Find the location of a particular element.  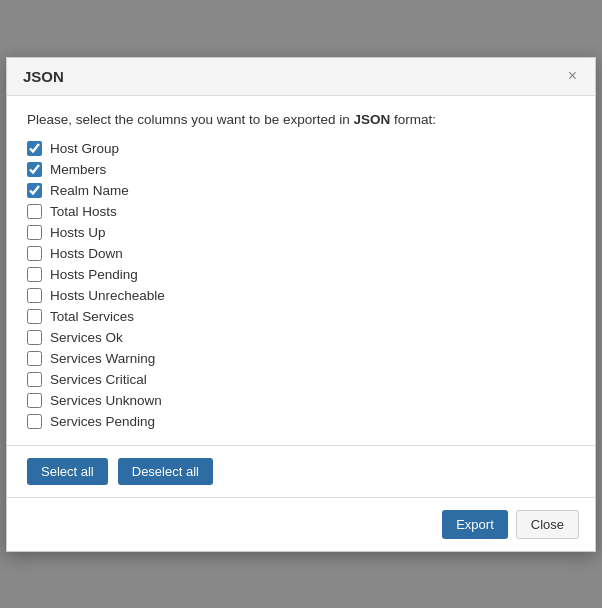

checkbox-label-cb_hosts_unreacheable: Hosts Unrecheable is located at coordinates (108, 296).